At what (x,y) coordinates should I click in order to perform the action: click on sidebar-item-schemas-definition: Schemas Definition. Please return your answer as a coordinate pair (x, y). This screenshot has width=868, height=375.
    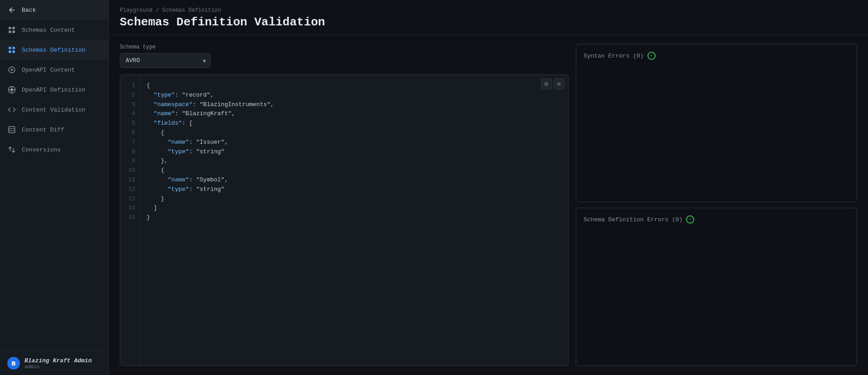
    Looking at the image, I should click on (54, 50).